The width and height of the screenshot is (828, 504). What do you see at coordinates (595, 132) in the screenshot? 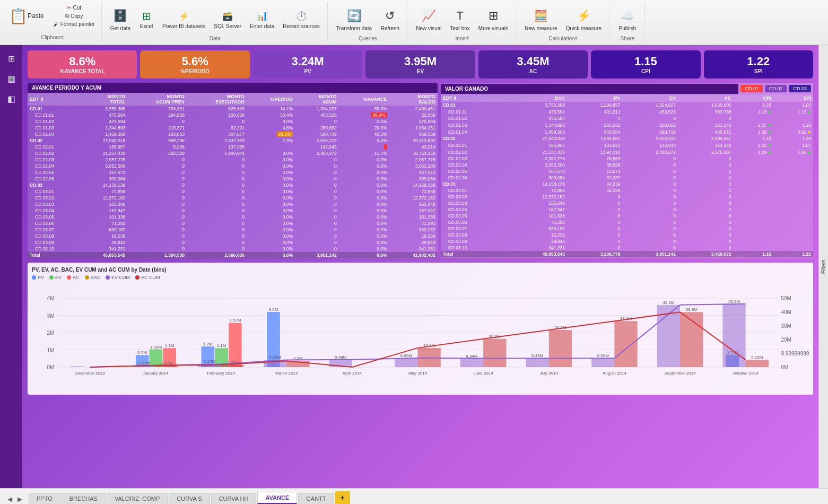
I see `vg-pv-cell: 643,084` at bounding box center [595, 132].